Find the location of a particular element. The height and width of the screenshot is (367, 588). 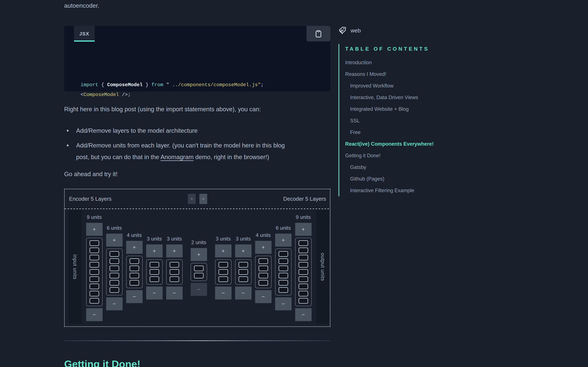

section-heading: Getting it Done! is located at coordinates (102, 363).